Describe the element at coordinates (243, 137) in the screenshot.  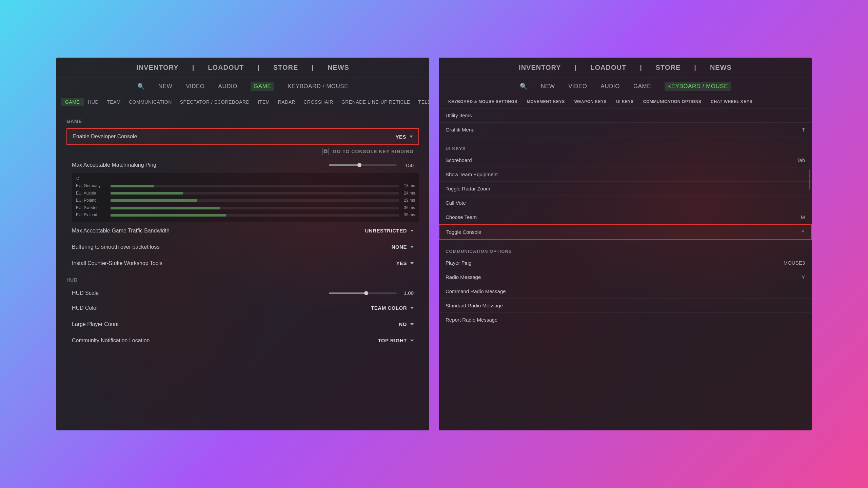
I see `developer-console-row: Enable Developer Console YES` at that location.